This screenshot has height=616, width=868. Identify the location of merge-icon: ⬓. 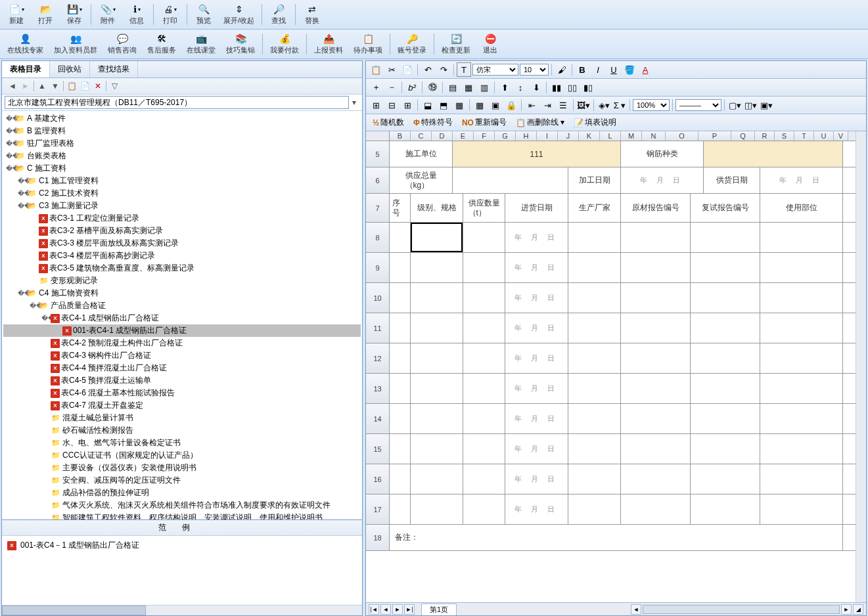
(428, 105).